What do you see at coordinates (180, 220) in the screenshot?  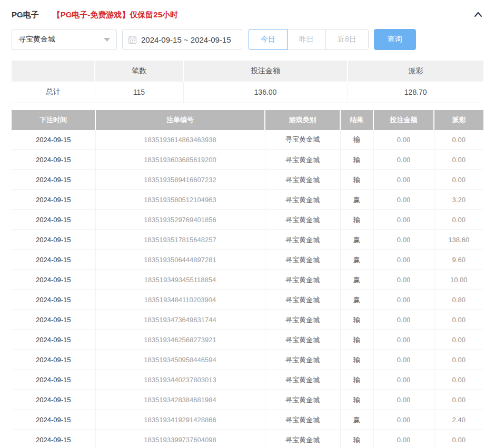 I see `bet-id-cell: 1835193529769401856` at bounding box center [180, 220].